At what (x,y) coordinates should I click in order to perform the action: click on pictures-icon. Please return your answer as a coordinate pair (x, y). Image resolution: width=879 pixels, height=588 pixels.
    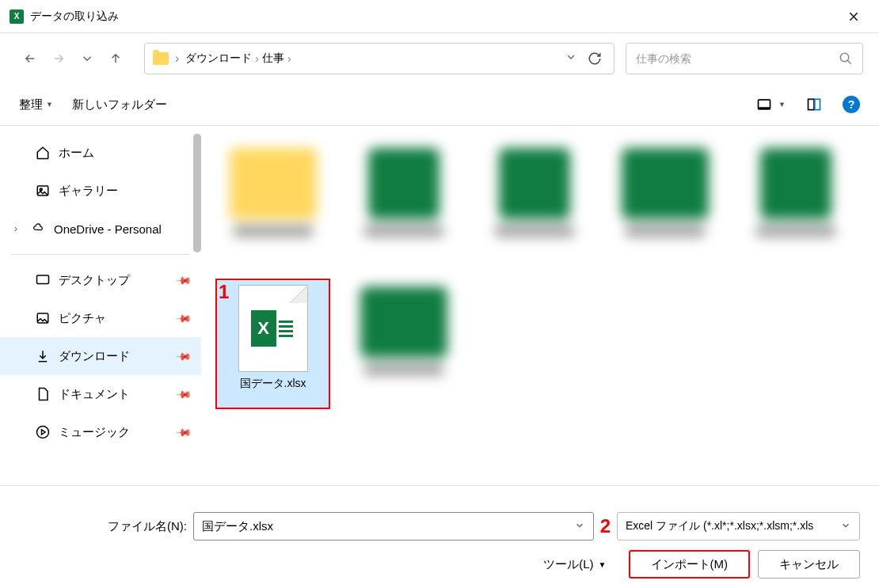
    Looking at the image, I should click on (43, 318).